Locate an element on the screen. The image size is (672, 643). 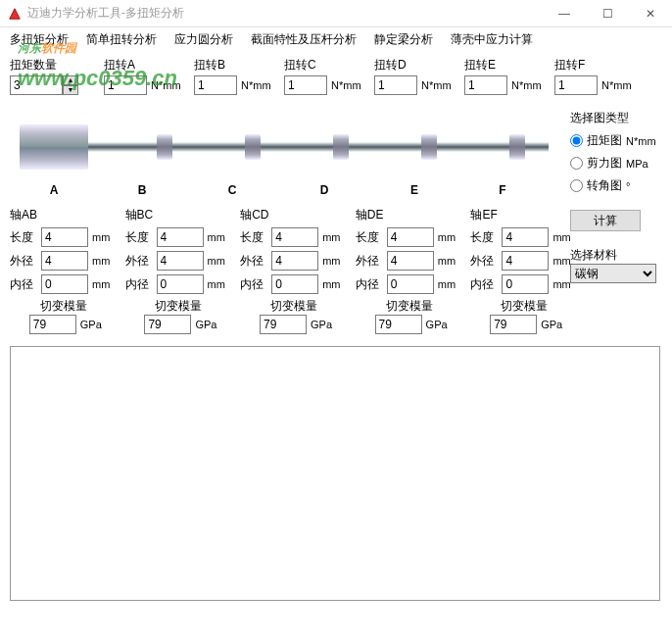
section-letters: A B C D E F is located at coordinates (284, 190).